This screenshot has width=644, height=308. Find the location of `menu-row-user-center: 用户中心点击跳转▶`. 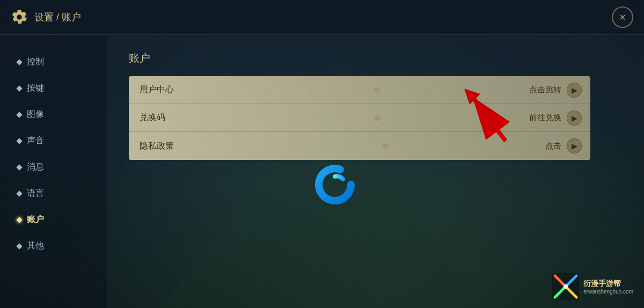

menu-row-user-center: 用户中心点击跳转▶ is located at coordinates (360, 90).